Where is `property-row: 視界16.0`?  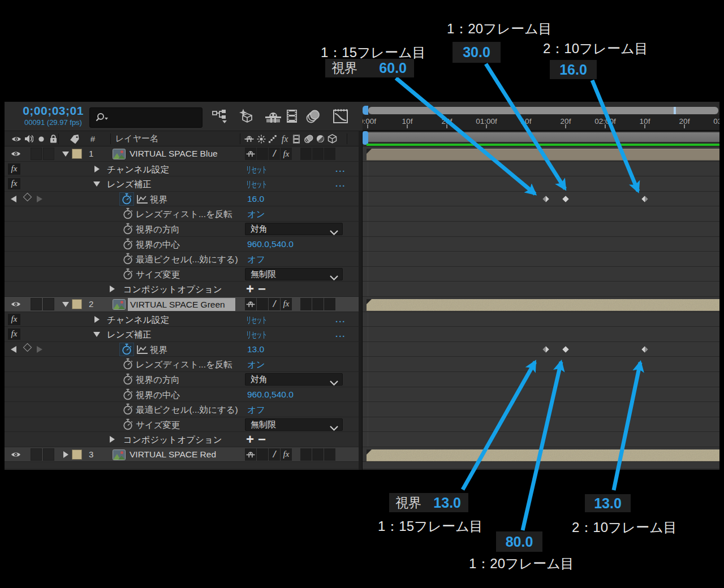
property-row: 視界16.0 is located at coordinates (182, 199).